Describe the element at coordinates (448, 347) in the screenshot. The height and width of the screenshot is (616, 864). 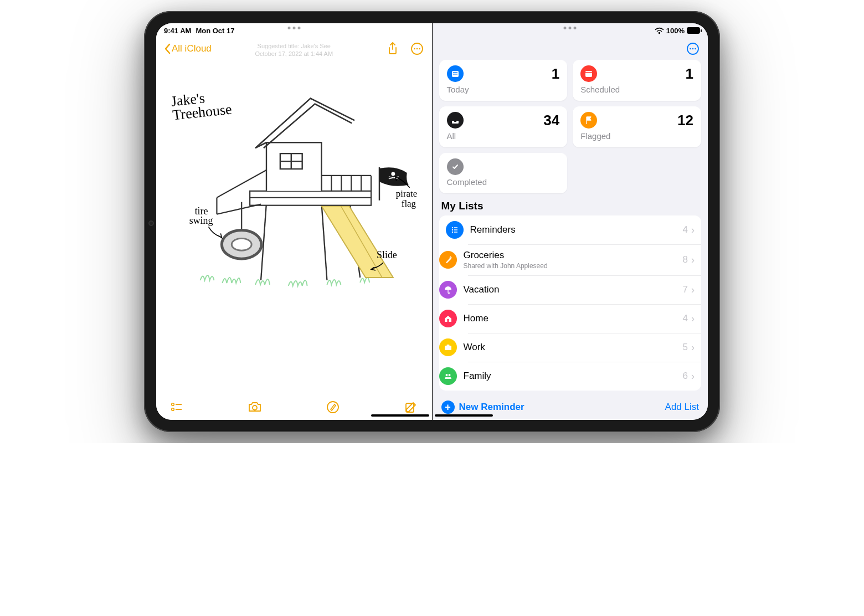
I see `briefcase-icon` at that location.